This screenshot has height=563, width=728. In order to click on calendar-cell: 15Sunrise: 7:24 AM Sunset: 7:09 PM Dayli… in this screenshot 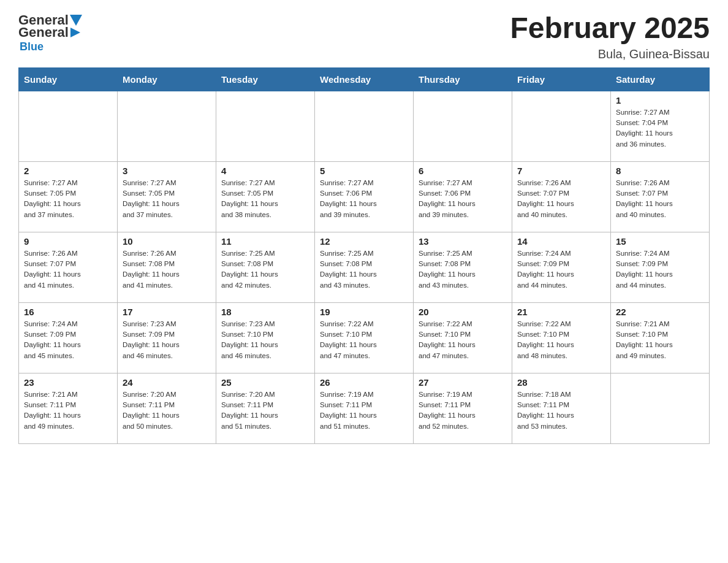, I will do `click(661, 267)`.